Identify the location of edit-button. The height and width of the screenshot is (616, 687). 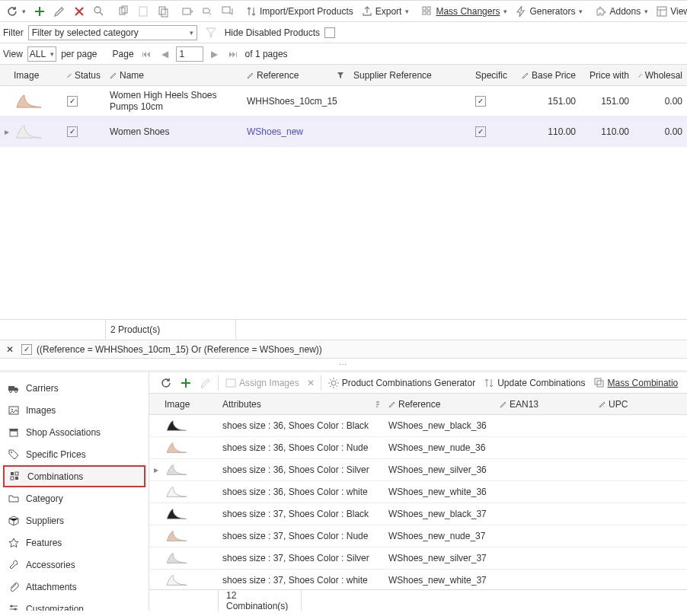
(59, 11).